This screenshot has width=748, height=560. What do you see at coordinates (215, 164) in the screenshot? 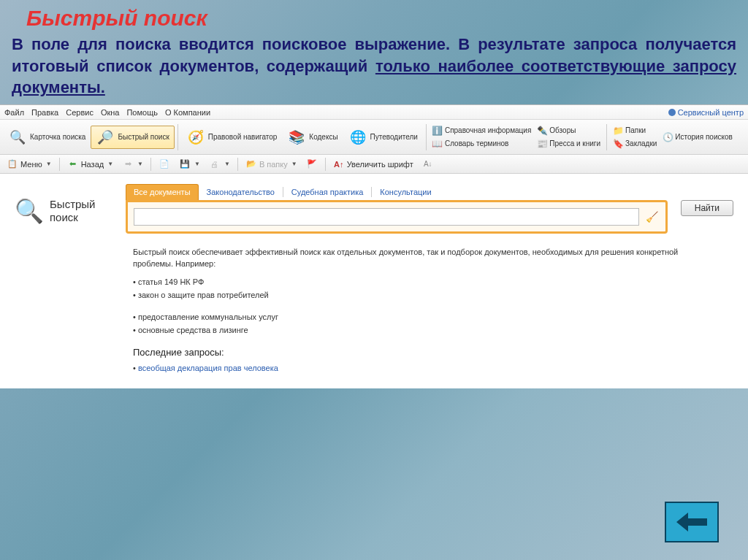
I see `print-icon: 🖨` at bounding box center [215, 164].